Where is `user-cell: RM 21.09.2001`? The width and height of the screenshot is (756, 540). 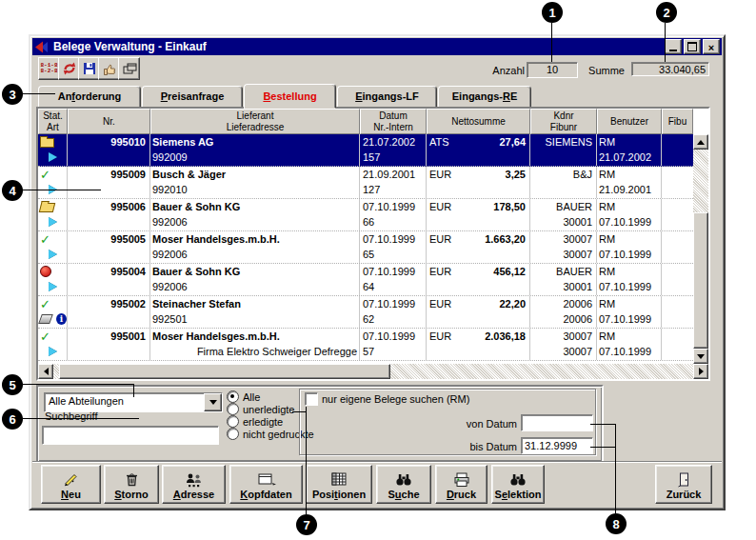 user-cell: RM 21.09.2001 is located at coordinates (629, 183).